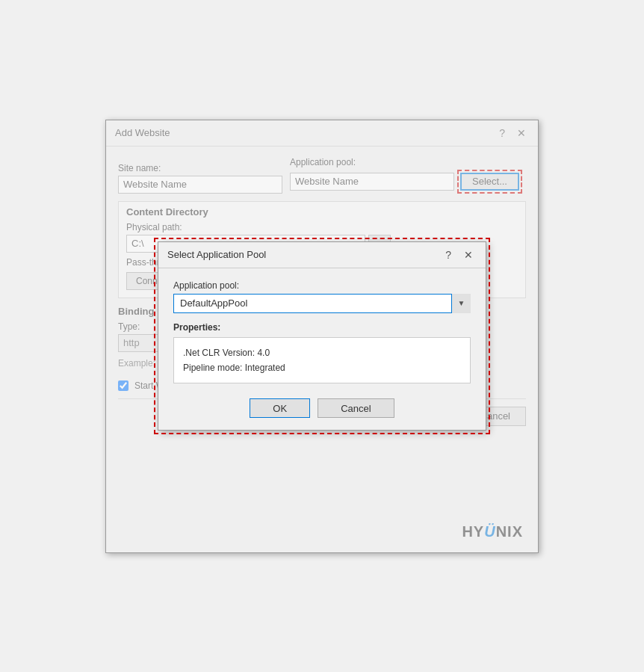 This screenshot has width=644, height=672. I want to click on modal-title: Select Application Pool, so click(217, 254).